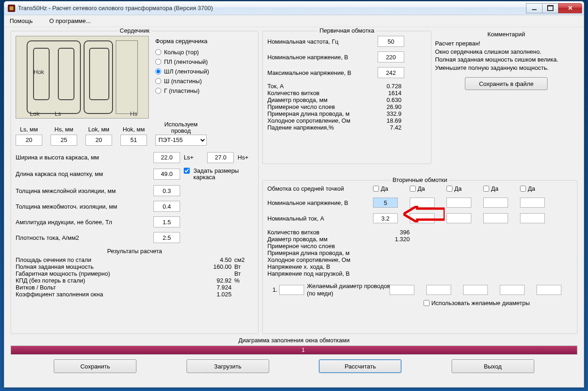 This screenshot has height=391, width=588. I want to click on save-button: Сохранить, so click(95, 366).